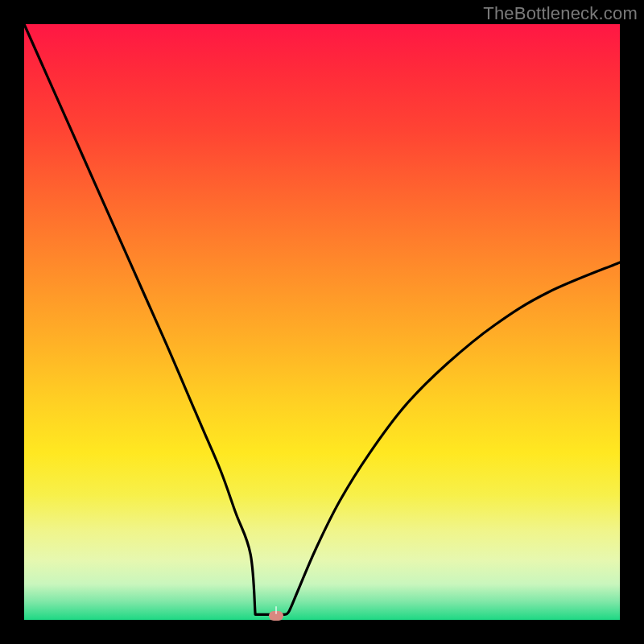 The height and width of the screenshot is (644, 644). What do you see at coordinates (560, 14) in the screenshot?
I see `watermark-text: TheBottleneck.com` at bounding box center [560, 14].